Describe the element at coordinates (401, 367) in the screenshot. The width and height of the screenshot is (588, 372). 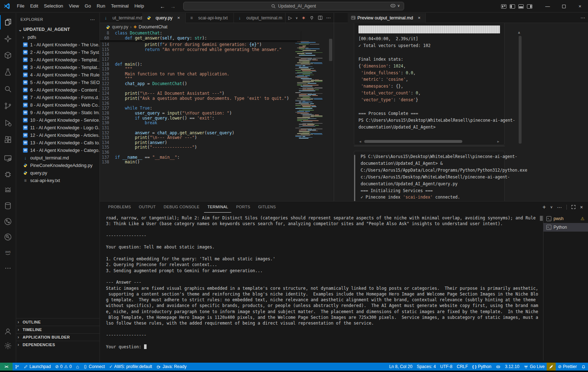
I see `status-ln-8-col-20: Ln 8, Col 20` at that location.